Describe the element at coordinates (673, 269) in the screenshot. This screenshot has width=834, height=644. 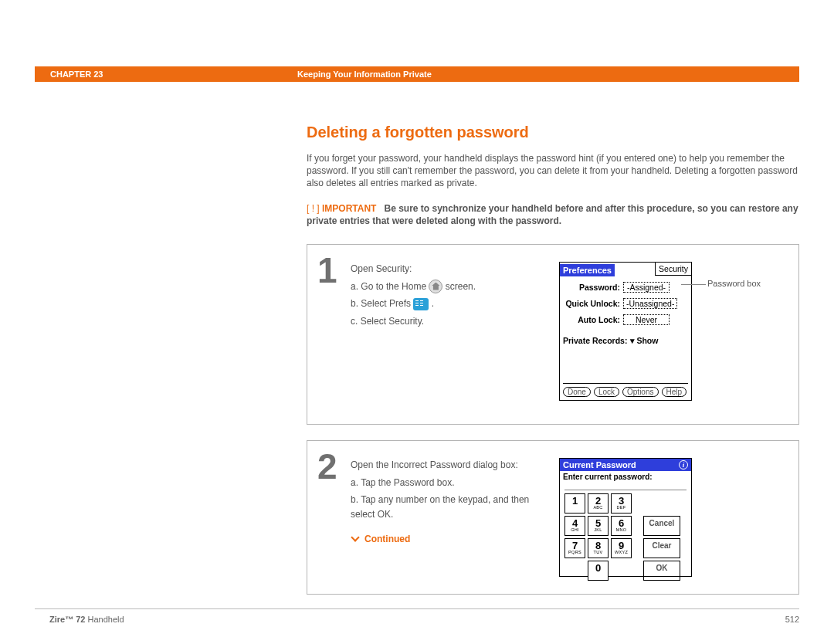
I see `prefs-tab: Security` at that location.